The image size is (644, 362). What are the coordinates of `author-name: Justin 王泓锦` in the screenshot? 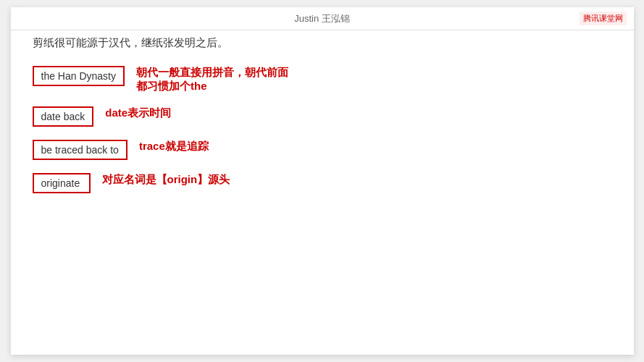 It's located at (322, 19).